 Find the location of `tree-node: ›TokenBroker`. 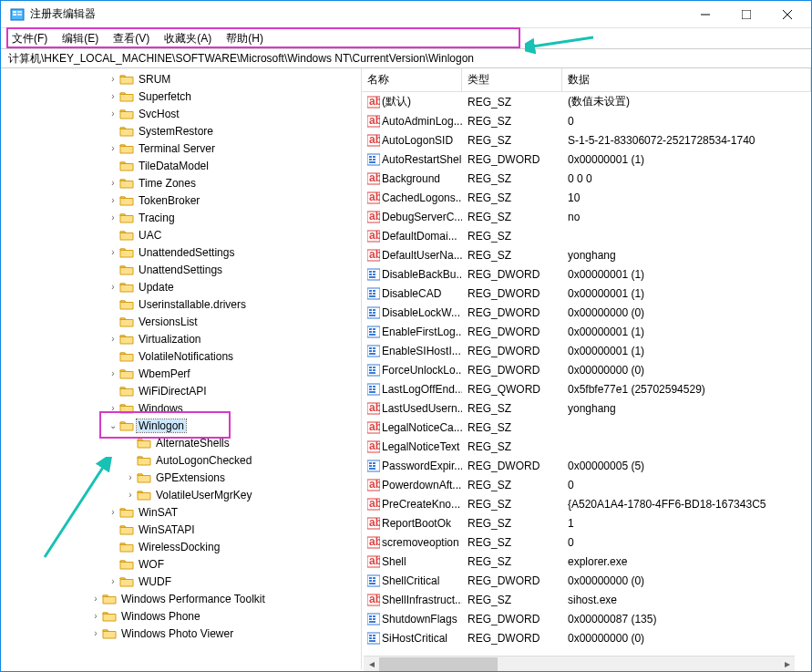

tree-node: ›TokenBroker is located at coordinates (180, 201).